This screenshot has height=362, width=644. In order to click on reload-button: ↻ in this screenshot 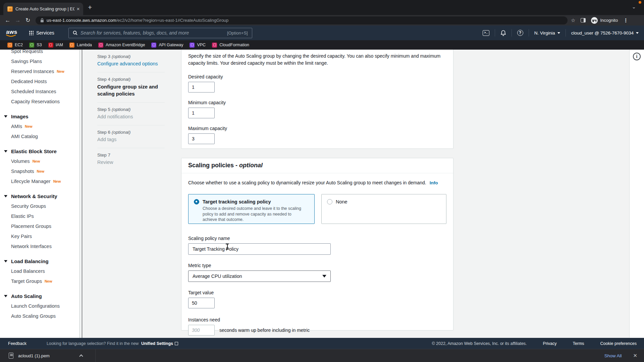, I will do `click(28, 20)`.